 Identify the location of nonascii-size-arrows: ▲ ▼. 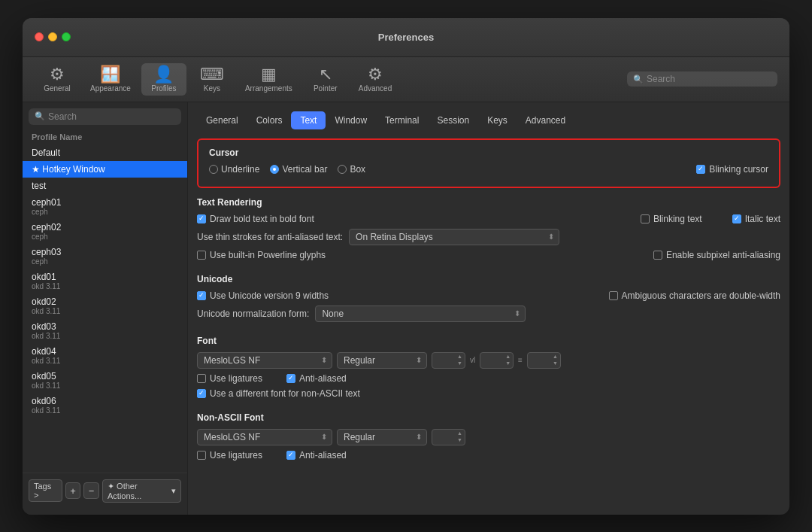
(460, 436).